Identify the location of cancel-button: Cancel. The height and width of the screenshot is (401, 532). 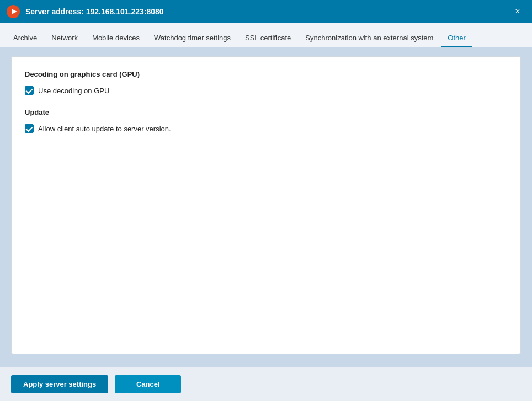
(148, 384).